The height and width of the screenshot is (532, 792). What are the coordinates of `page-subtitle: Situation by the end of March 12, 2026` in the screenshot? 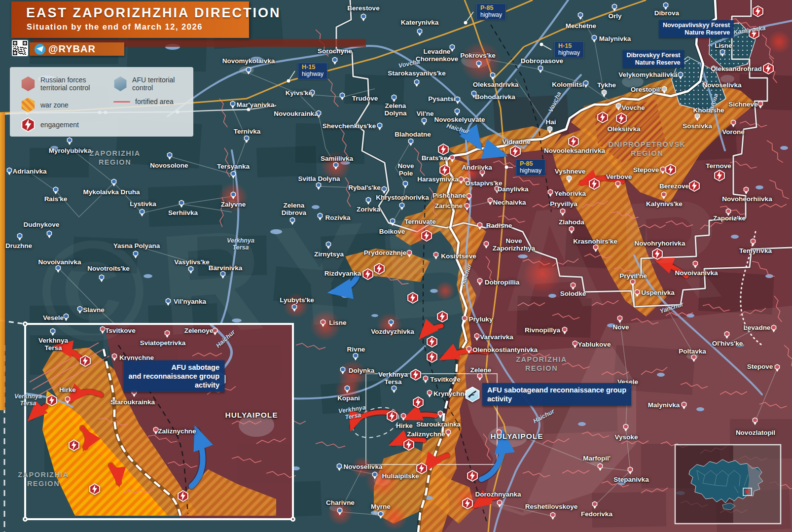 It's located at (138, 27).